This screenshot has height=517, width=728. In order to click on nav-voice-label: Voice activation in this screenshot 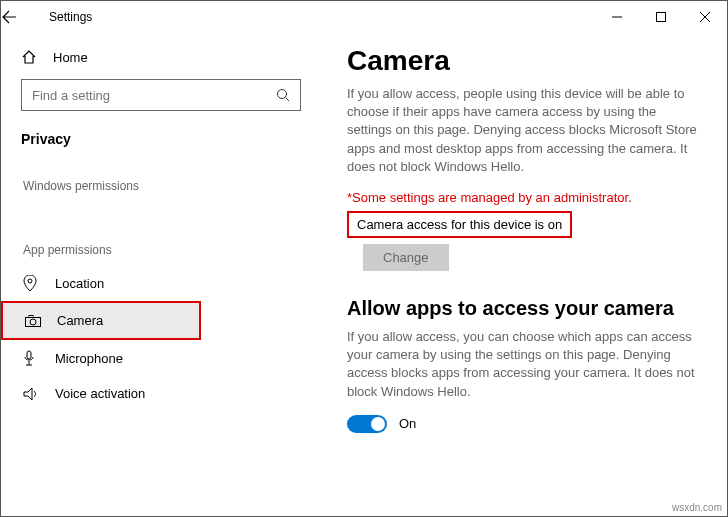, I will do `click(100, 394)`.